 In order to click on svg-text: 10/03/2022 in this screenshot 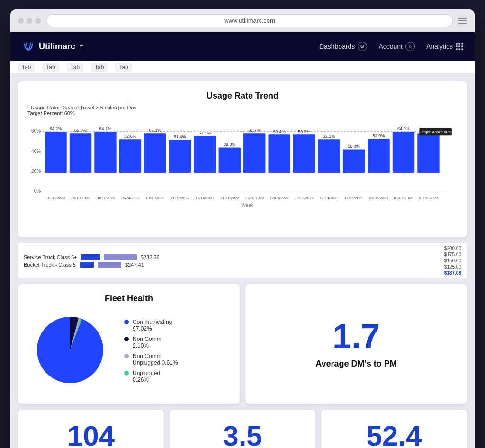, I will do `click(56, 198)`.